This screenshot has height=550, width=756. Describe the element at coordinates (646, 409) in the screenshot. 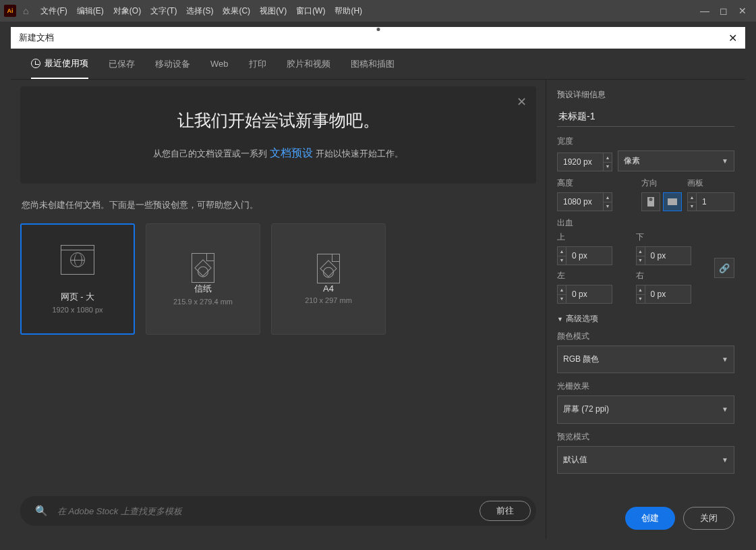

I see `raster-select: 屏幕 (72 ppi) ▼` at that location.